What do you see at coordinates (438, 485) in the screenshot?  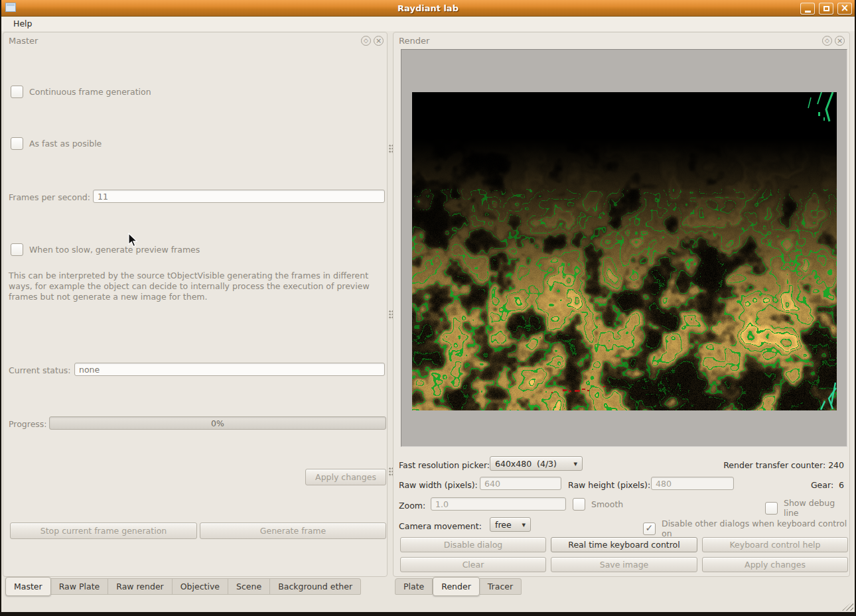 I see `raw-width-label: Raw width (pixels):` at bounding box center [438, 485].